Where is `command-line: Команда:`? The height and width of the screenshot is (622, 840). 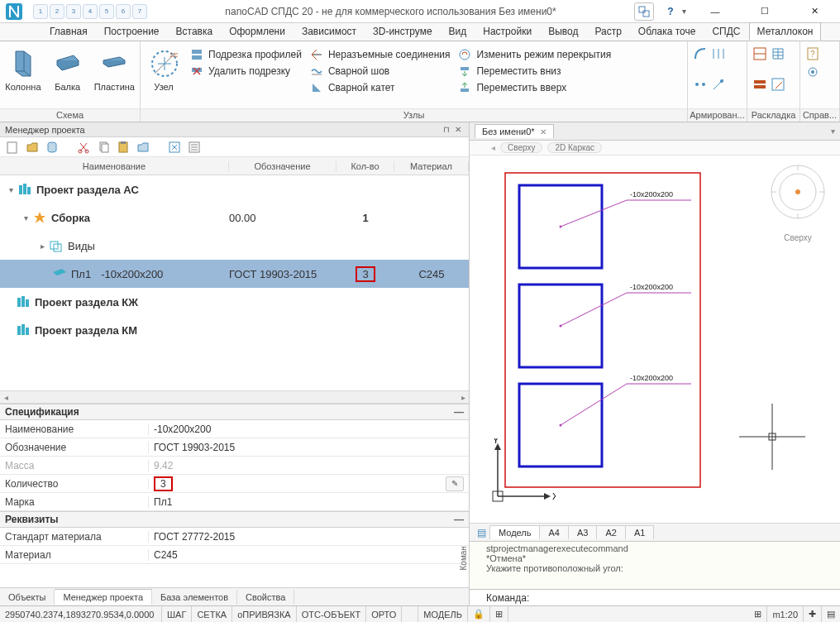 command-line: Команда: is located at coordinates (655, 597).